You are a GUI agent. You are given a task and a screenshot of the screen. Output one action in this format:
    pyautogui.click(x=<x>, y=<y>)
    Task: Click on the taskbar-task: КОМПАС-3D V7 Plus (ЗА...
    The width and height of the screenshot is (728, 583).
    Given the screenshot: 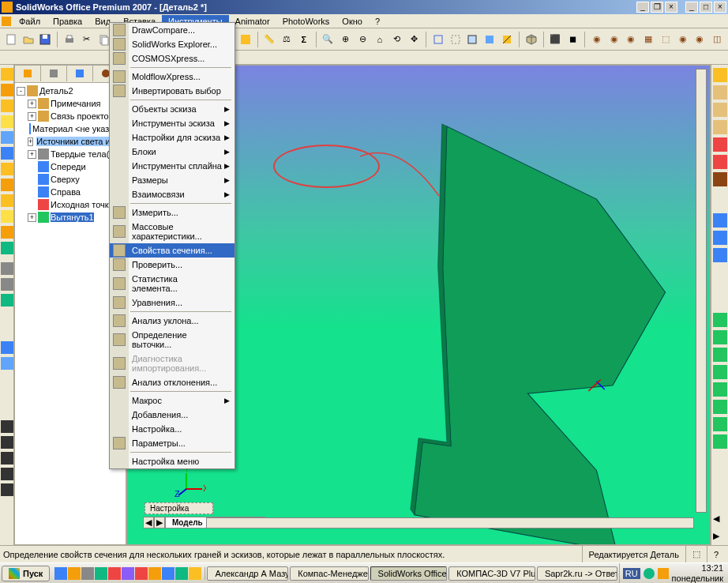 What is the action you would take?
    pyautogui.click(x=492, y=574)
    